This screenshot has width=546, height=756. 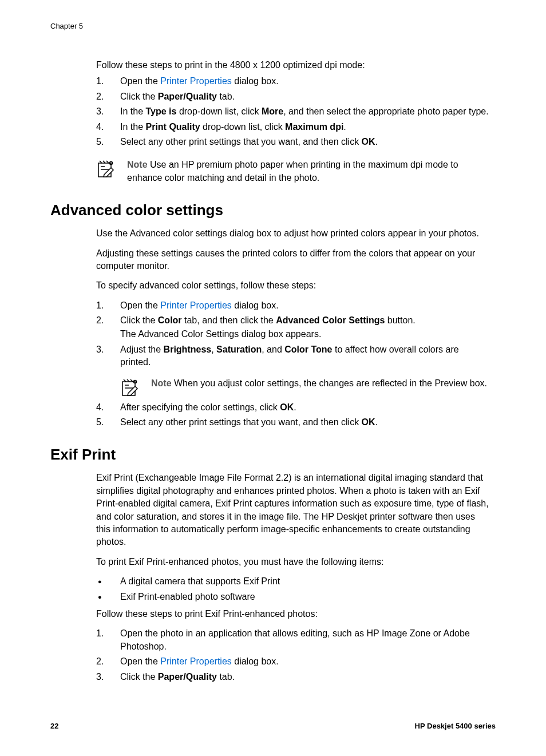 I want to click on note-body: When you adjust color settings, the chan…, so click(x=330, y=383).